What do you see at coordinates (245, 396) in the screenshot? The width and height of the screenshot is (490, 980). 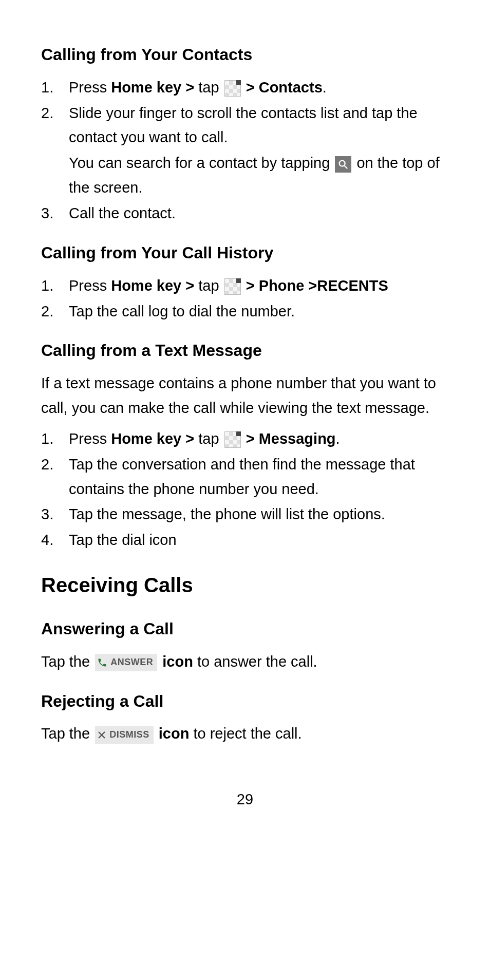 I see `intro-paragraph: If a text message contains a phone numbe…` at bounding box center [245, 396].